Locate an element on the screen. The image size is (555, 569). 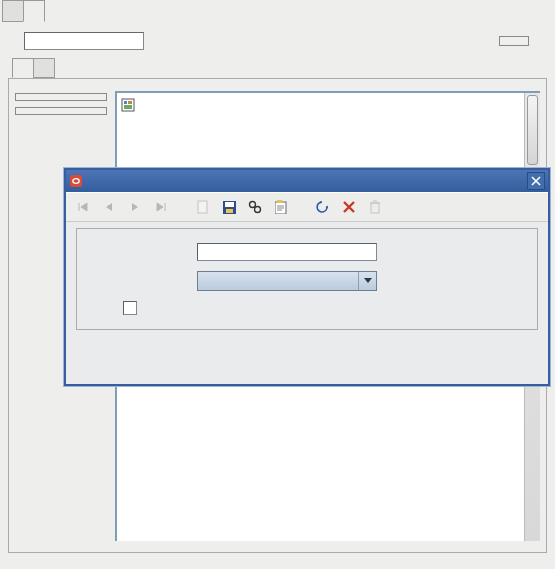
close-icon is located at coordinates (536, 181).